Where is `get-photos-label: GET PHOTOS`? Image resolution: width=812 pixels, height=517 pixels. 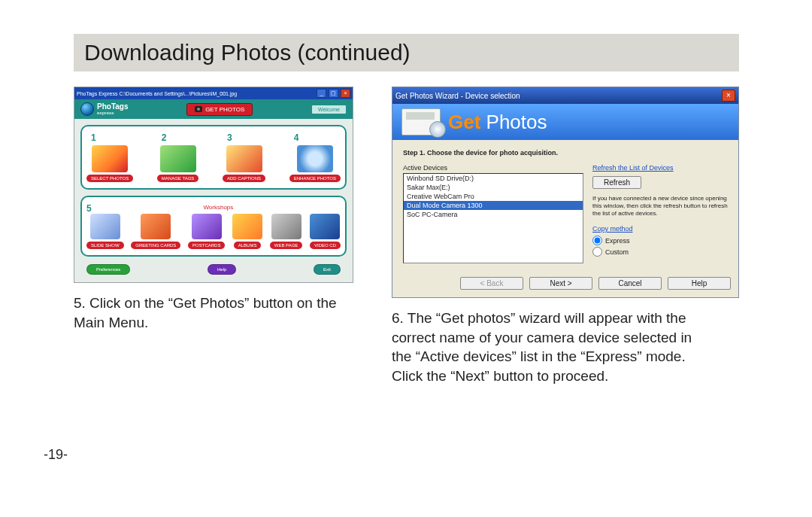 get-photos-label: GET PHOTOS is located at coordinates (225, 110).